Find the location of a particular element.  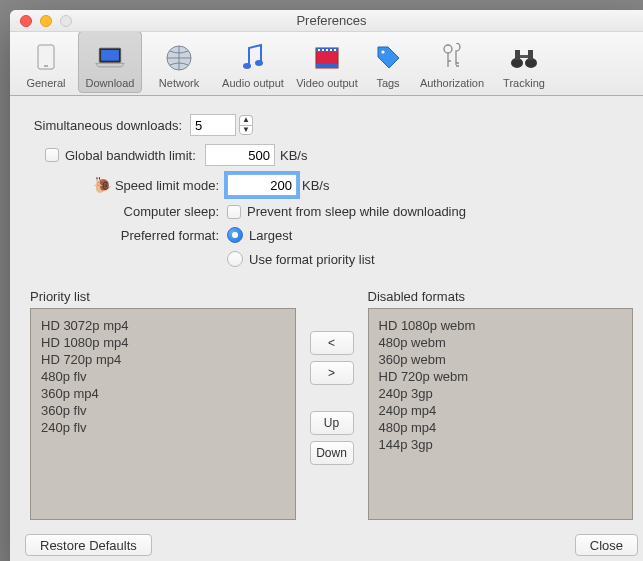

list-item: HD 1080p webm is located at coordinates (501, 326).